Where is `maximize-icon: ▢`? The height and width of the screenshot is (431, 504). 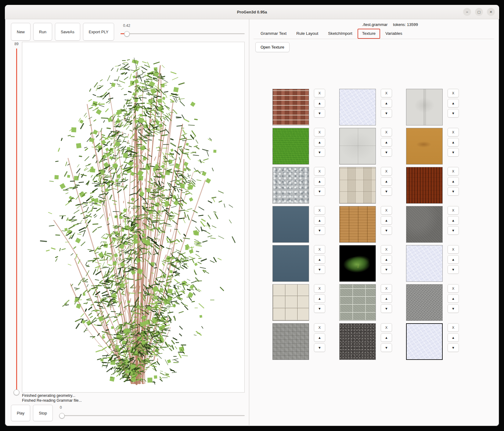 maximize-icon: ▢ is located at coordinates (479, 12).